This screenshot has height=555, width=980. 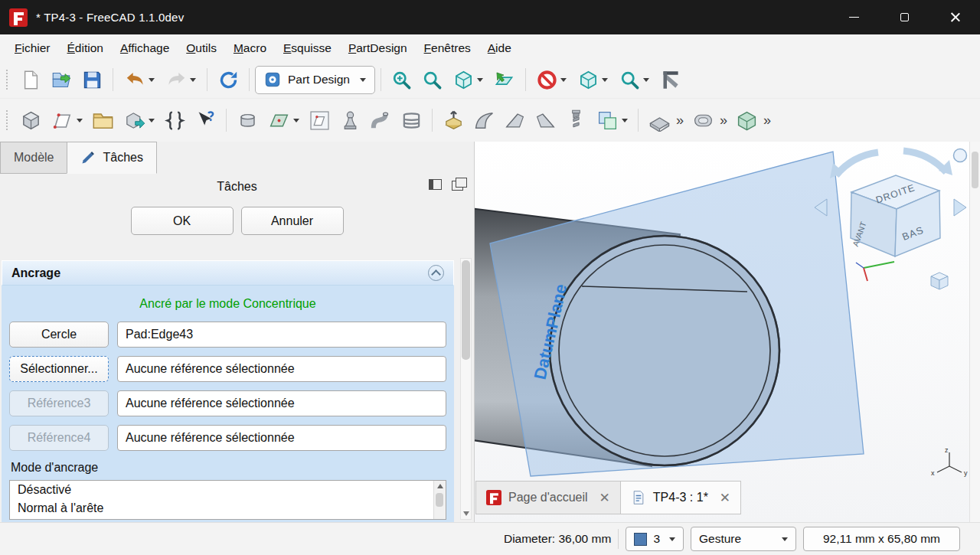 I want to click on minimize-button, so click(x=854, y=17).